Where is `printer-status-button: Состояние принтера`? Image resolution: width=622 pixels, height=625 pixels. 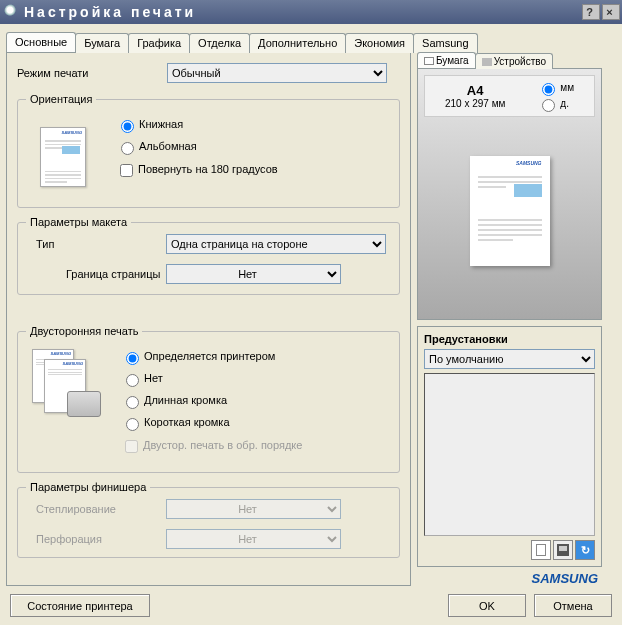
printer-status-button: Состояние принтера is located at coordinates (80, 606).